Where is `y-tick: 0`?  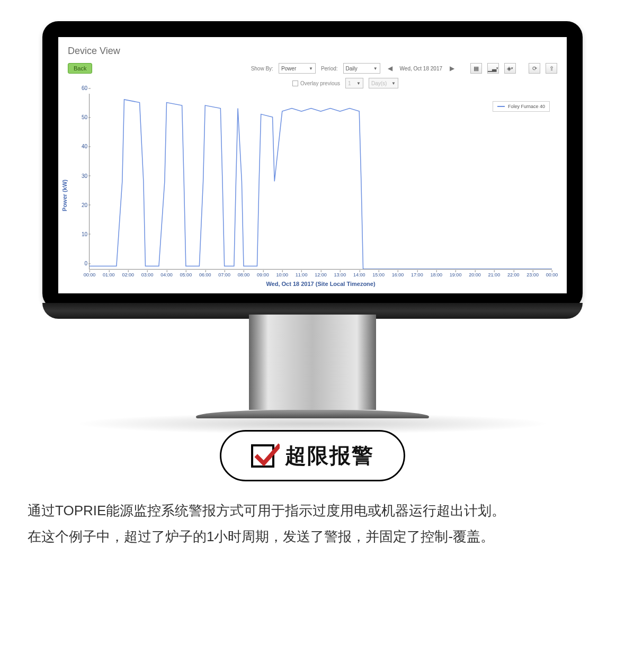 y-tick: 0 is located at coordinates (81, 264).